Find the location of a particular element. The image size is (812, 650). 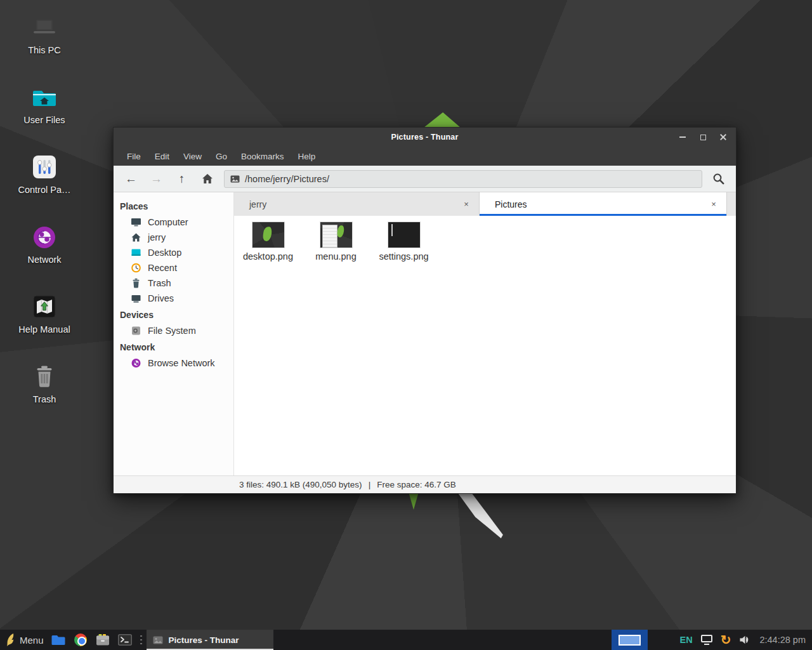

sidebar-item-label: Recent is located at coordinates (162, 268).